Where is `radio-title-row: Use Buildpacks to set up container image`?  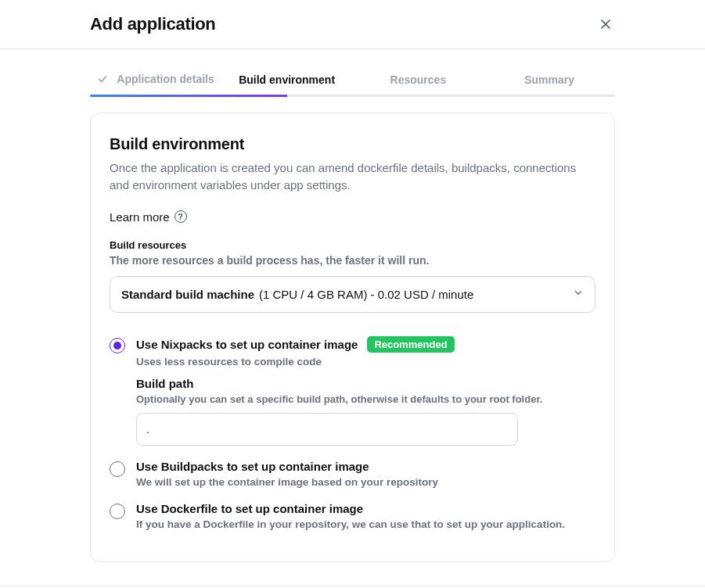 radio-title-row: Use Buildpacks to set up container image is located at coordinates (366, 466).